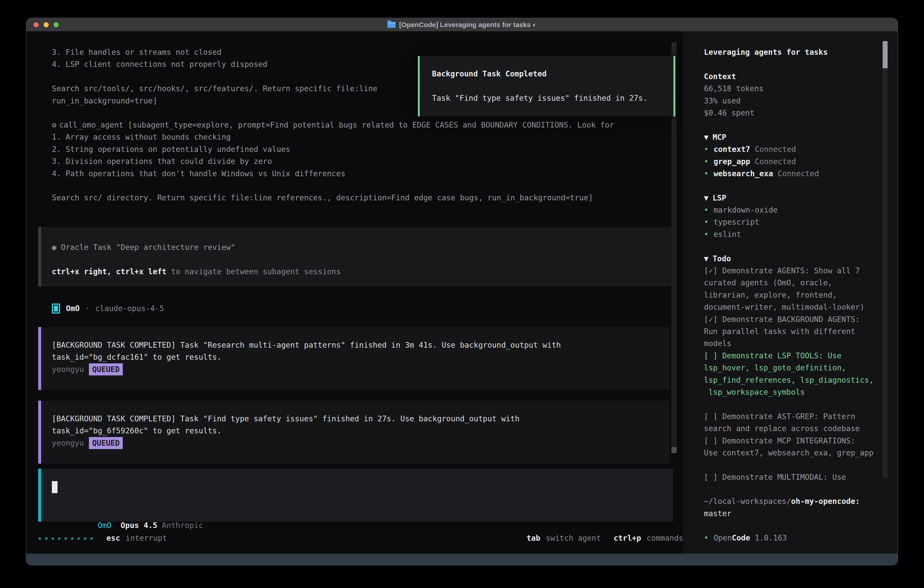  What do you see at coordinates (800, 332) in the screenshot?
I see `todo-line: Run parallel tasks with different` at bounding box center [800, 332].